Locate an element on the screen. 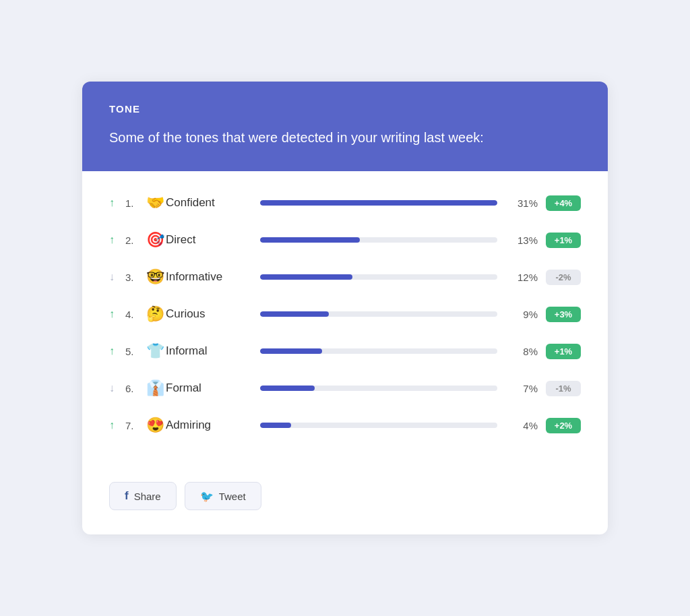 The width and height of the screenshot is (690, 616). percent-label: 31% is located at coordinates (524, 204).